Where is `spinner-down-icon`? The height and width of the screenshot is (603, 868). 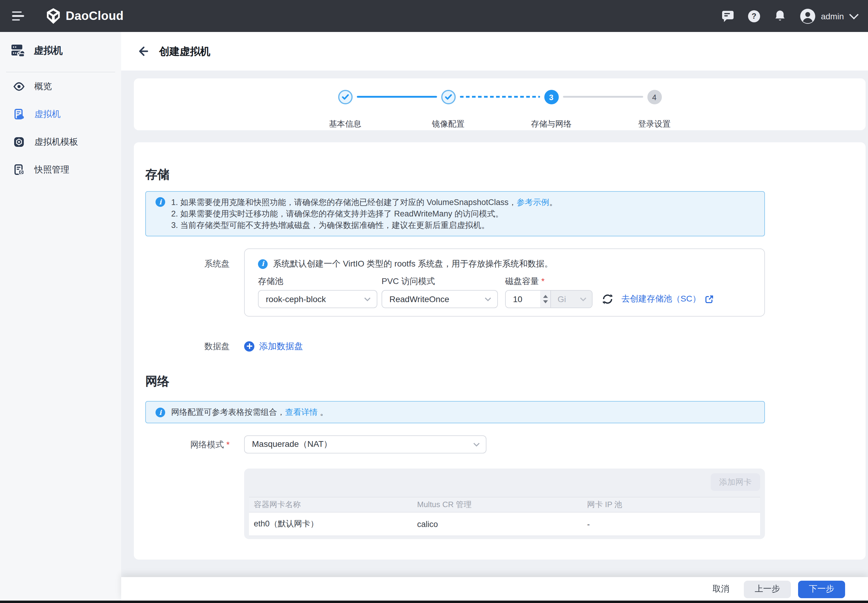 spinner-down-icon is located at coordinates (545, 302).